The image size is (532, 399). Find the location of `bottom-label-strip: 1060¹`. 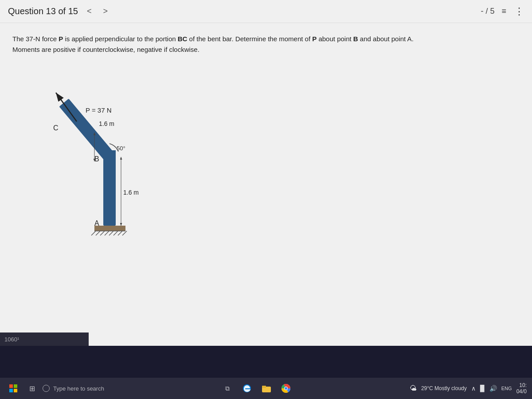

bottom-label-strip: 1060¹ is located at coordinates (44, 339).